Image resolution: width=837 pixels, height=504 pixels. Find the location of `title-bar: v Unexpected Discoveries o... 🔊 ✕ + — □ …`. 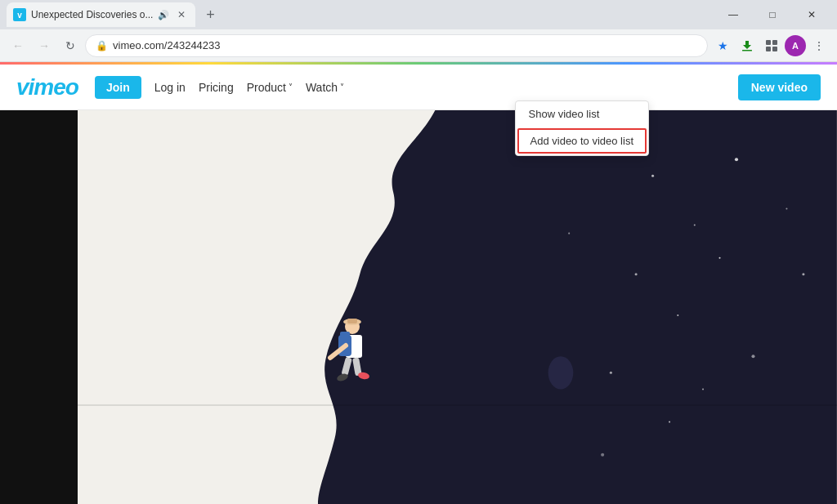

title-bar: v Unexpected Discoveries o... 🔊 ✕ + — □ … is located at coordinates (418, 15).